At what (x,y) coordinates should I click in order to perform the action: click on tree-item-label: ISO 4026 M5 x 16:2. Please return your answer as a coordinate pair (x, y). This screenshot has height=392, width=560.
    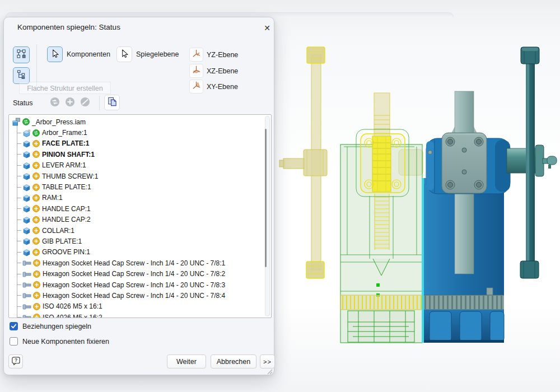
    Looking at the image, I should click on (73, 316).